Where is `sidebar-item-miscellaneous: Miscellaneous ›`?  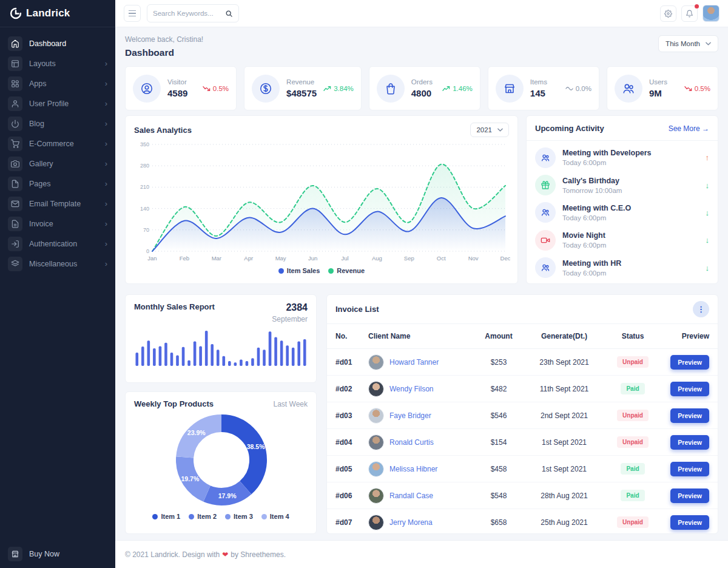 sidebar-item-miscellaneous: Miscellaneous › is located at coordinates (58, 263).